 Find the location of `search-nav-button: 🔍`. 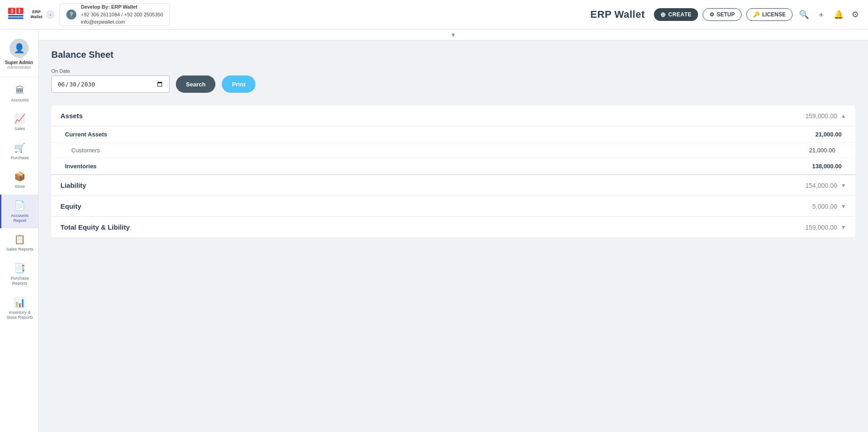

search-nav-button: 🔍 is located at coordinates (804, 15).